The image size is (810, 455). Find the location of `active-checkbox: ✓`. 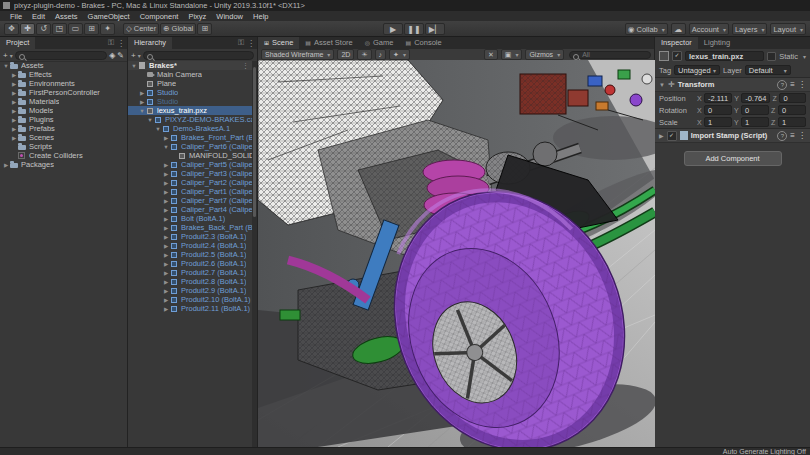

active-checkbox: ✓ is located at coordinates (677, 56).